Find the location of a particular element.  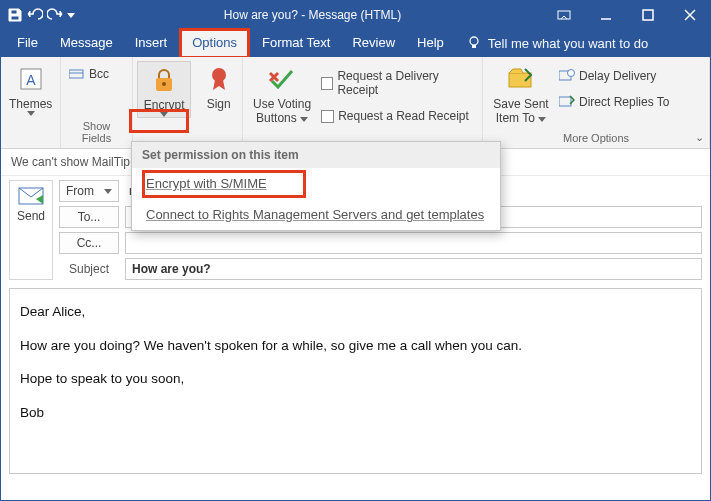

send-button: Send is located at coordinates (31, 230).